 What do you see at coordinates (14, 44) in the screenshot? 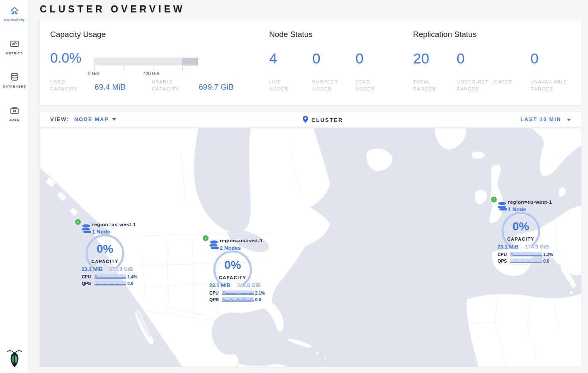
I see `metrics-icon` at bounding box center [14, 44].